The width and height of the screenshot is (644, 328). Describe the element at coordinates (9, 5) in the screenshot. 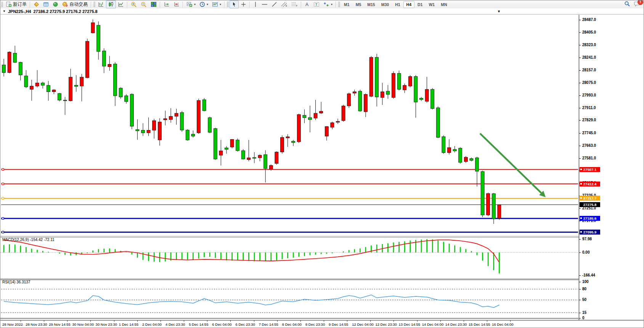

I see `new-order-icon` at that location.